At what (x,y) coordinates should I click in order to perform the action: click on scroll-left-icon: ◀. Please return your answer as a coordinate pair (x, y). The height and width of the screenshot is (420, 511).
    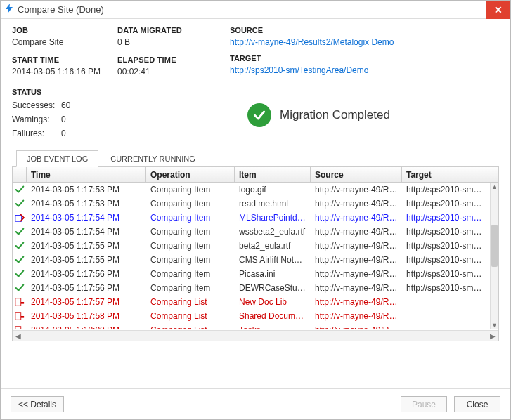
    Looking at the image, I should click on (18, 336).